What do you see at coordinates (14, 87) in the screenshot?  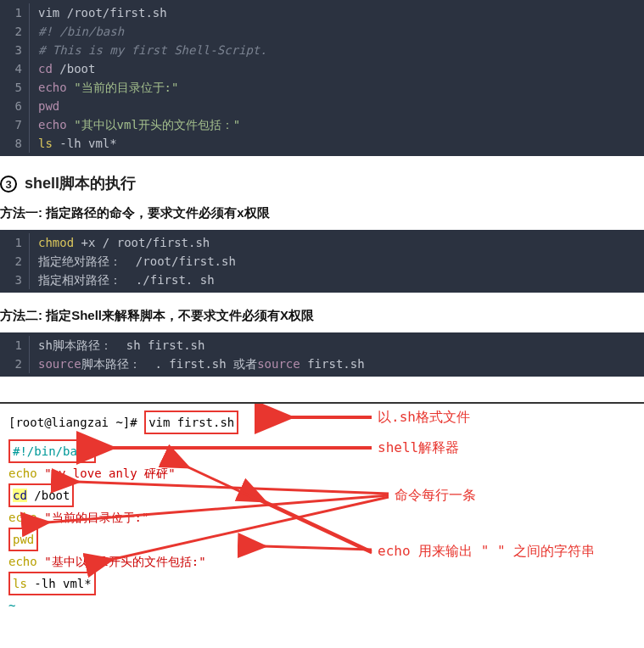 I see `line-number: 5` at bounding box center [14, 87].